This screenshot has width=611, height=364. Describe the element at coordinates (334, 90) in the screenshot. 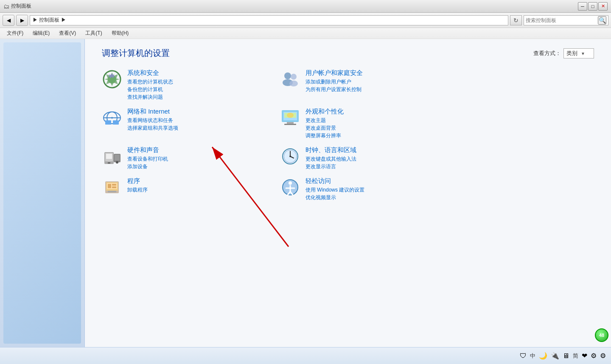

I see `category-user-link-2: 为所有用户设置家长控制` at that location.